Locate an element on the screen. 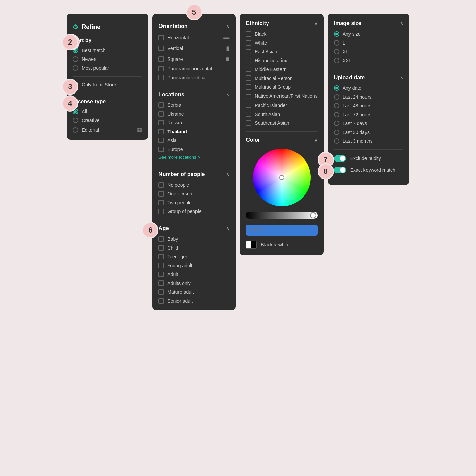 Image resolution: width=476 pixels, height=476 pixels. eth-white: White is located at coordinates (282, 43).